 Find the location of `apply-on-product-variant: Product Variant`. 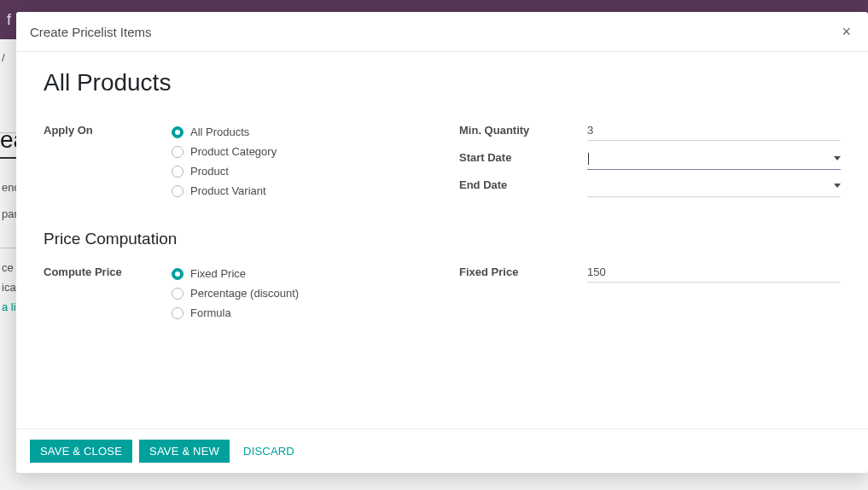

apply-on-product-variant: Product Variant is located at coordinates (299, 191).